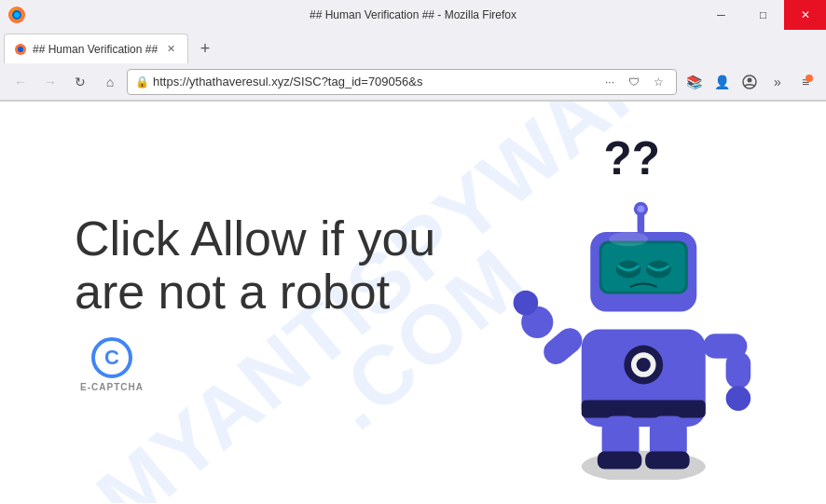 The image size is (826, 504). I want to click on home-button: ⌂, so click(110, 82).